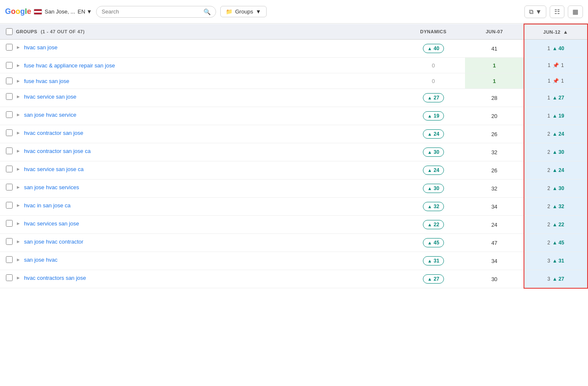 The image size is (588, 386). I want to click on groups-cell: ► hvac contractor san jose, so click(200, 133).